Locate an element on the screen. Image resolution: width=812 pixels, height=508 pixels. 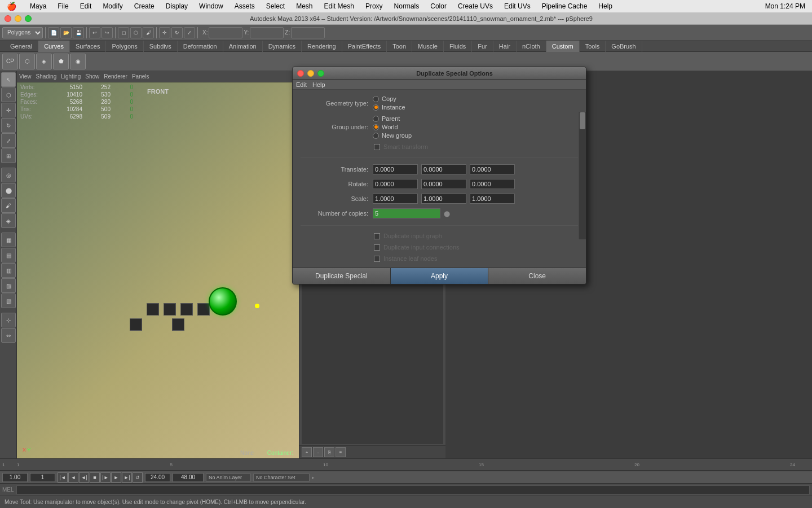
shelf-tab-fur: Fur is located at coordinates (483, 46).